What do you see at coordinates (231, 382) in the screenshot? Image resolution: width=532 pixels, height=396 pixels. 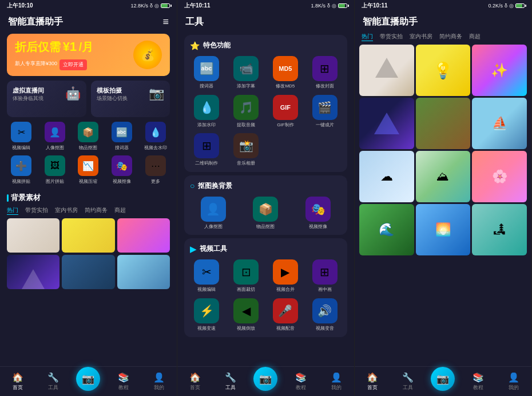 I see `nav-tools-2: 🔧 工具` at bounding box center [231, 382].